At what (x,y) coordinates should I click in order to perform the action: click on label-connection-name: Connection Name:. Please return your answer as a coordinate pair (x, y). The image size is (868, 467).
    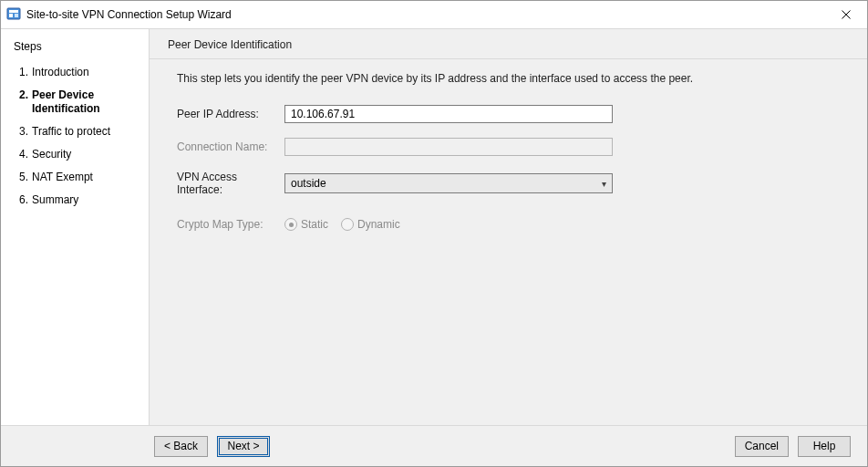
    Looking at the image, I should click on (231, 147).